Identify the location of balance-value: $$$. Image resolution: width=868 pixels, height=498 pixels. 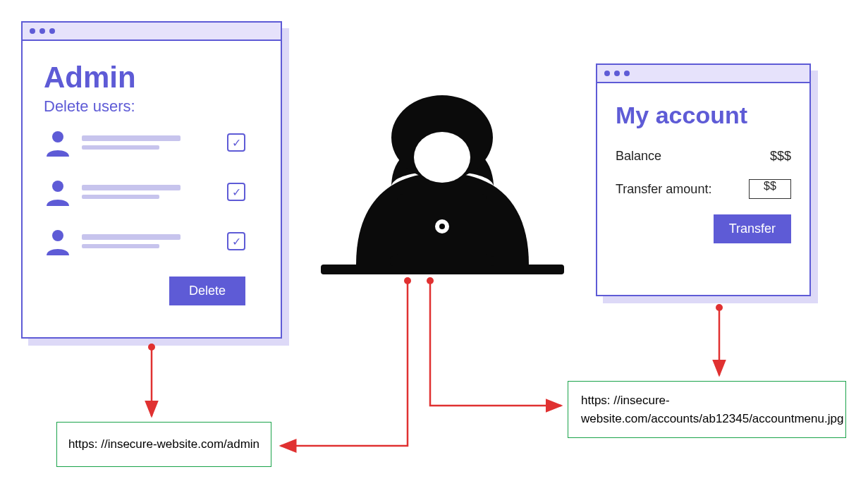
(781, 157).